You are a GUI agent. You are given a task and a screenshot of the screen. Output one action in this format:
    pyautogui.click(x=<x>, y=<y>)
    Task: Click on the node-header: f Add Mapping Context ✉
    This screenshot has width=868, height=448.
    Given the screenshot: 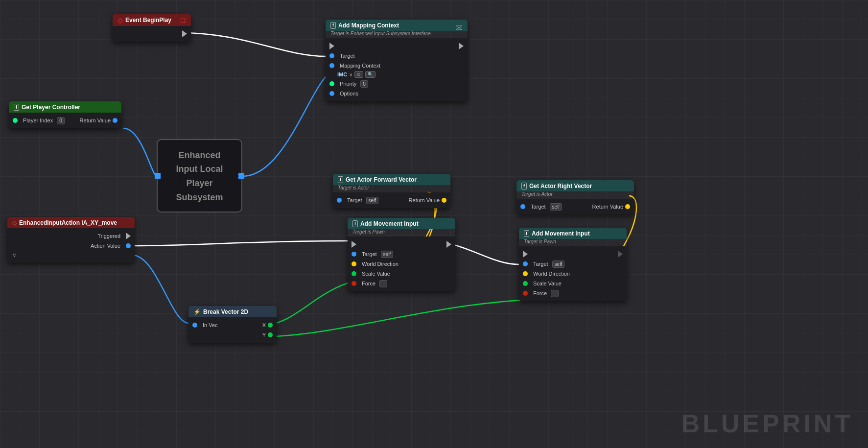 What is the action you would take?
    pyautogui.click(x=397, y=25)
    